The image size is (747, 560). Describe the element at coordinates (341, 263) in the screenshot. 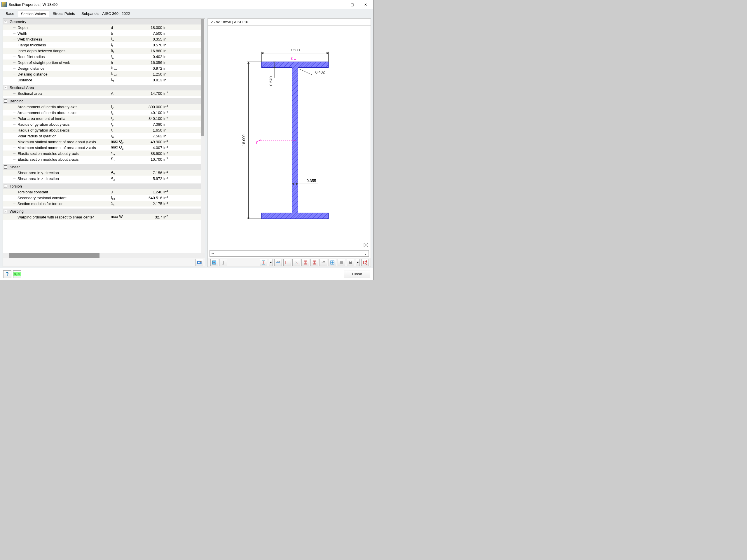

I see `list-button` at that location.